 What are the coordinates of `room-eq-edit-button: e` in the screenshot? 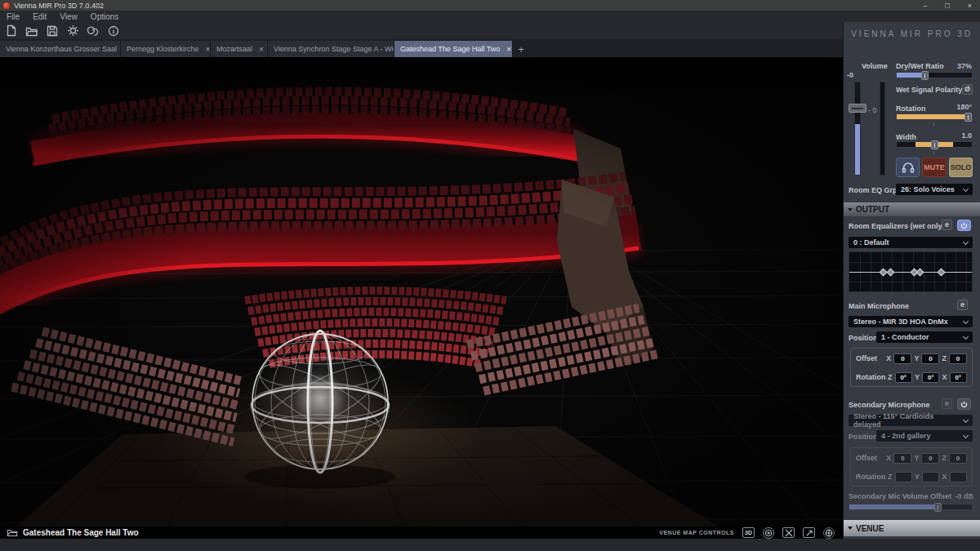 It's located at (947, 225).